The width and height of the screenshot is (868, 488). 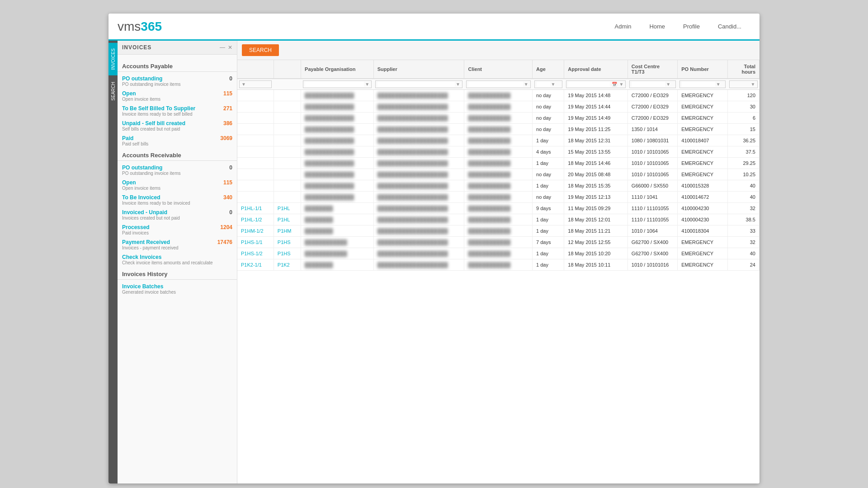 I want to click on minimize-icon: —, so click(x=222, y=47).